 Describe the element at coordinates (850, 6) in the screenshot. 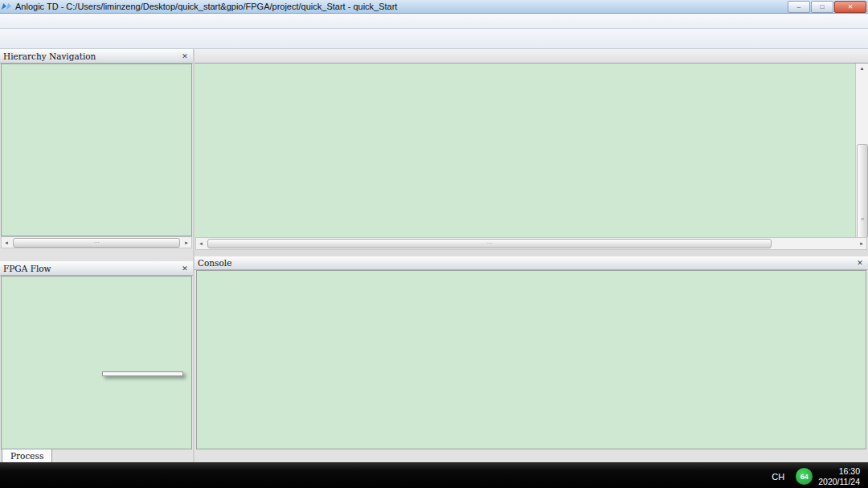

I see `close-button: ✕` at that location.